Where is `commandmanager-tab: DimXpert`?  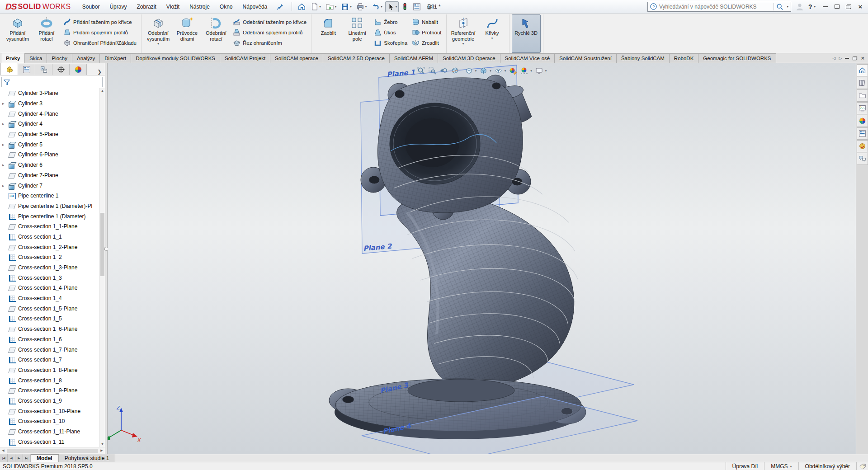
commandmanager-tab: DimXpert is located at coordinates (115, 58).